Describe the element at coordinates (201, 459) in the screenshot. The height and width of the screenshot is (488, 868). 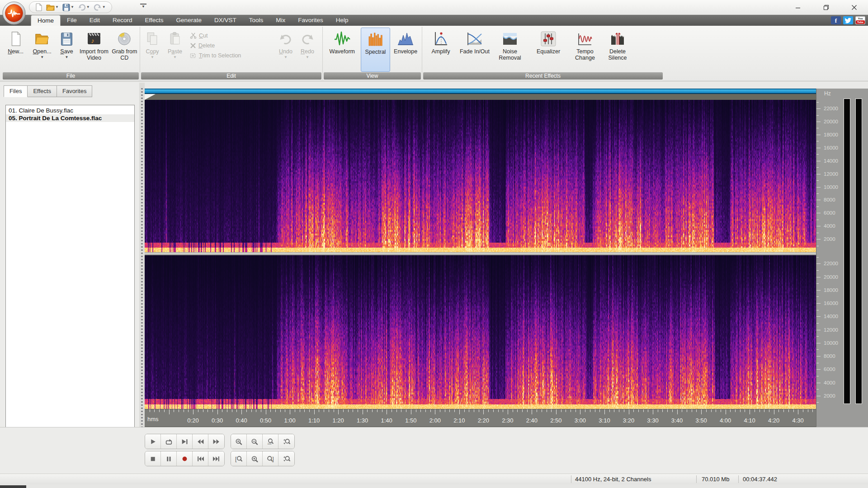
I see `go-to-start-button` at that location.